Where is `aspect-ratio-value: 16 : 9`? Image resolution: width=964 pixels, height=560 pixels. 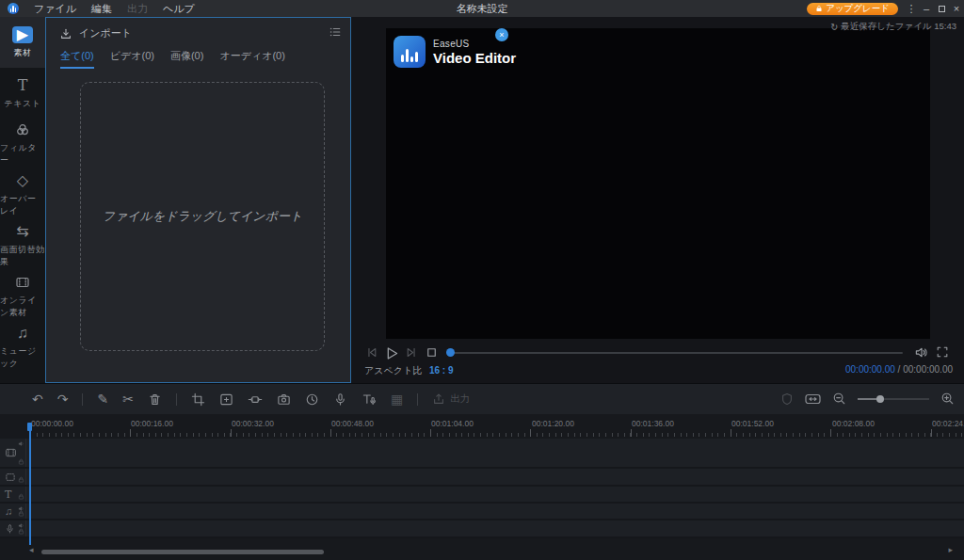
aspect-ratio-value: 16 : 9 is located at coordinates (442, 371).